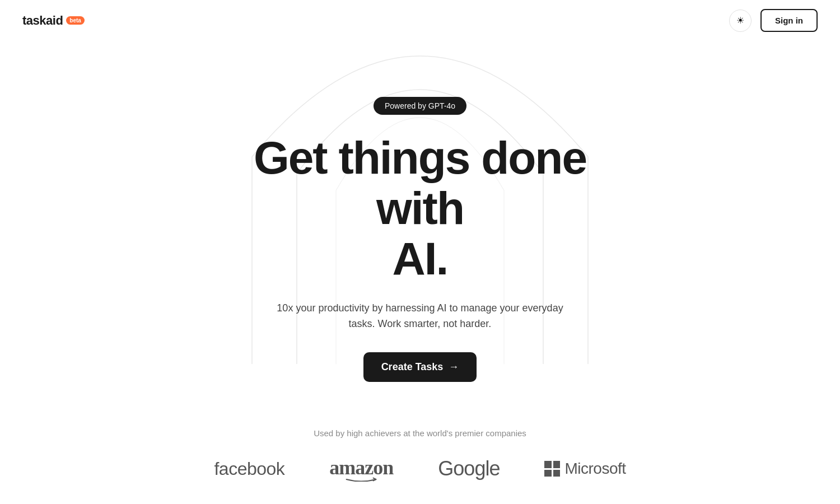 The height and width of the screenshot is (504, 840). What do you see at coordinates (789, 20) in the screenshot?
I see `sign-in-button: Sign in` at bounding box center [789, 20].